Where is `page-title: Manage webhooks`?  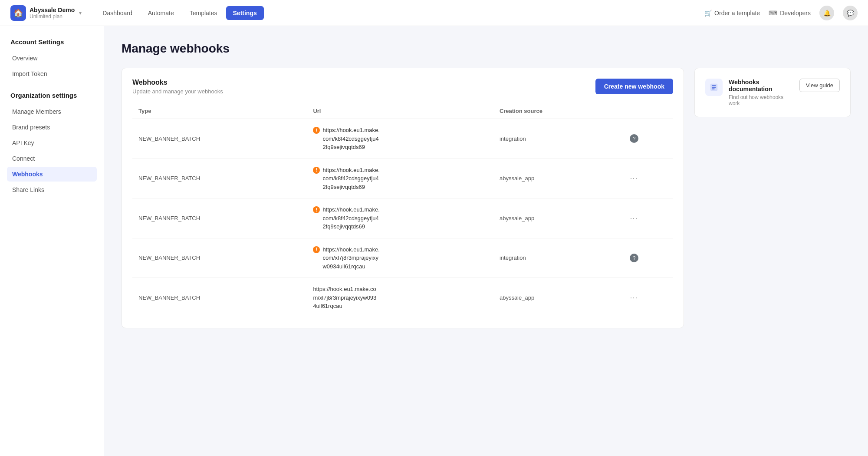 page-title: Manage webhooks is located at coordinates (486, 49).